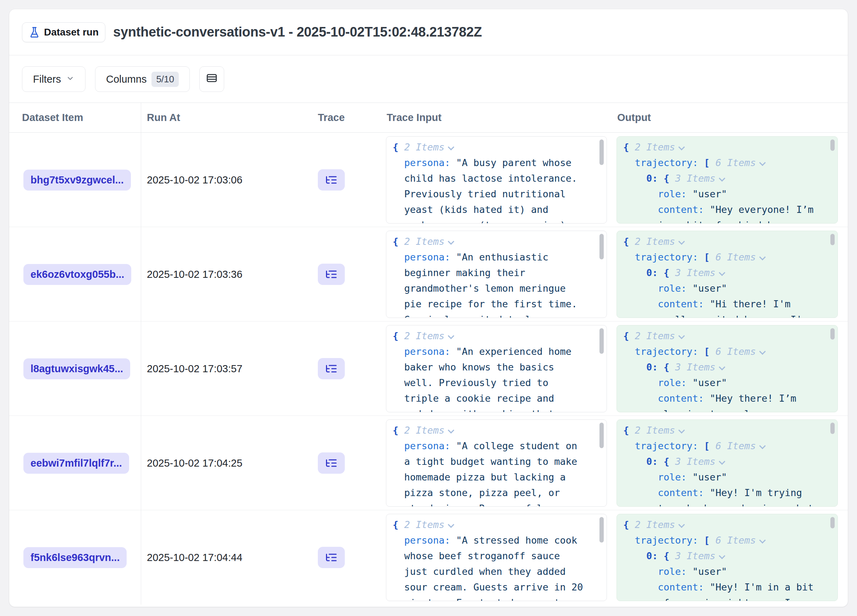  What do you see at coordinates (227, 369) in the screenshot?
I see `cell-run-at: 2025-10-02 17:03:57` at bounding box center [227, 369].